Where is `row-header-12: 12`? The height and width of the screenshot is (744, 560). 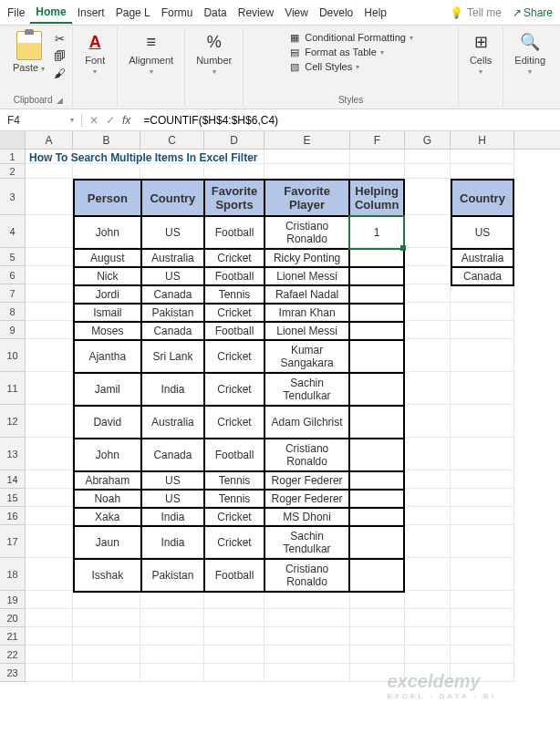 row-header-12: 12 is located at coordinates (13, 421).